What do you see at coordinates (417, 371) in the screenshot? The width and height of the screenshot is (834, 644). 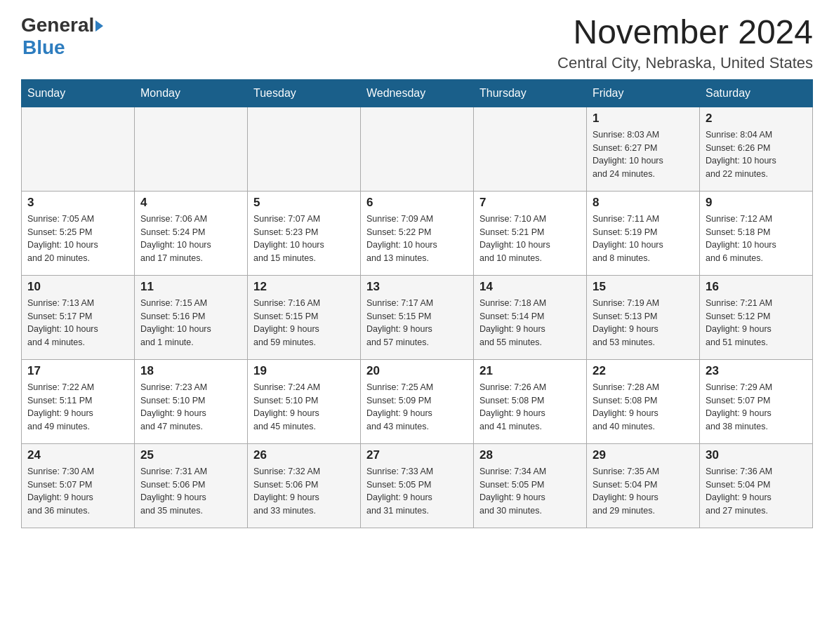 I see `day-number: 20` at bounding box center [417, 371].